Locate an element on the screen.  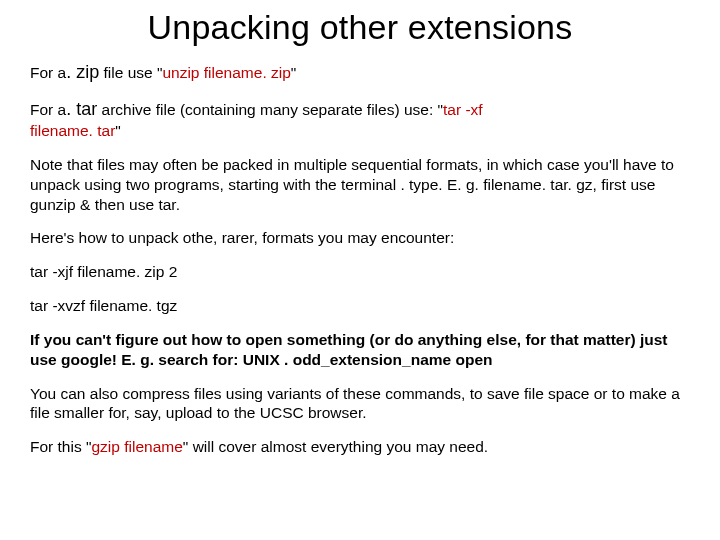
cmd-tar-file: filename. tar is located at coordinates (72, 130).